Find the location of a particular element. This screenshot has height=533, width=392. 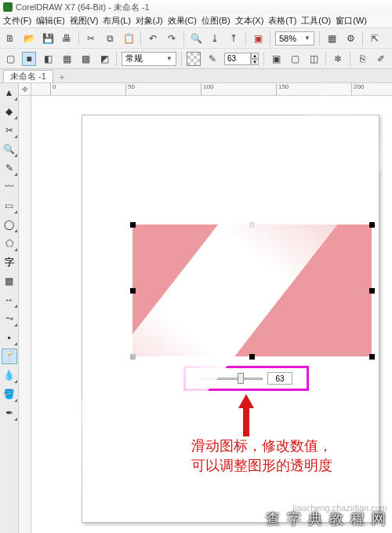

pick-tool: ▲ is located at coordinates (9, 93).